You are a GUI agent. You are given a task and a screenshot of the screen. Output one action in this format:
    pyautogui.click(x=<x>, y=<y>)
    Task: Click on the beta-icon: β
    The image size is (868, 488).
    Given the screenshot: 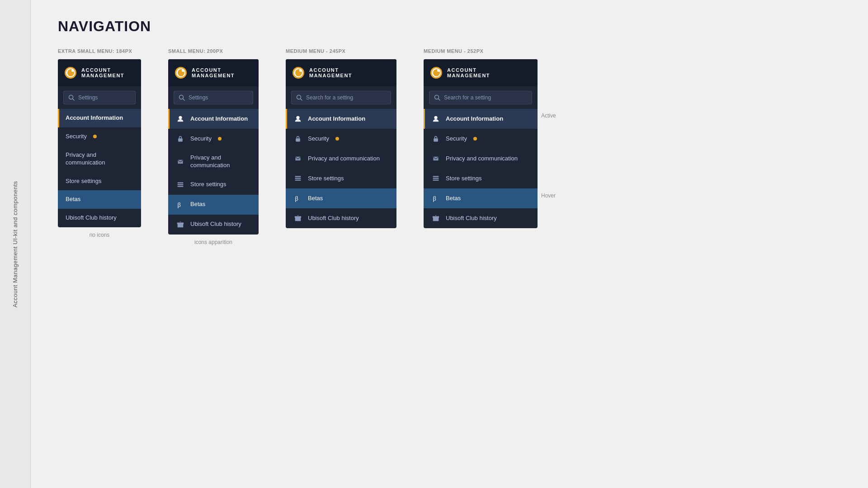 What is the action you would take?
    pyautogui.click(x=298, y=198)
    